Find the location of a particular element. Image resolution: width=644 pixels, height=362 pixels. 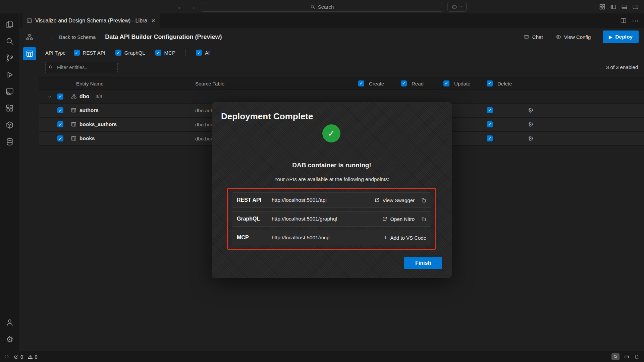

tab-visualize-design-schema: Visualize and Design Schema (Preview) - … is located at coordinates (91, 21).